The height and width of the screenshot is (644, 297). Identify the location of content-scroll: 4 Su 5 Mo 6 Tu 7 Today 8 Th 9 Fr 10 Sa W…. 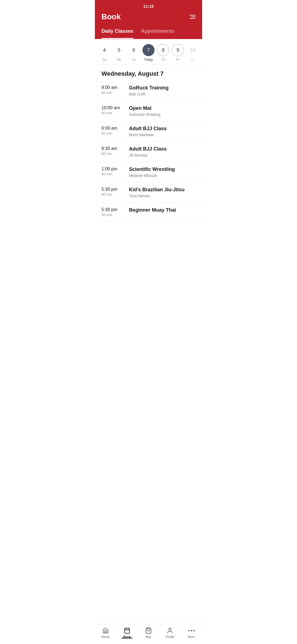
(148, 143).